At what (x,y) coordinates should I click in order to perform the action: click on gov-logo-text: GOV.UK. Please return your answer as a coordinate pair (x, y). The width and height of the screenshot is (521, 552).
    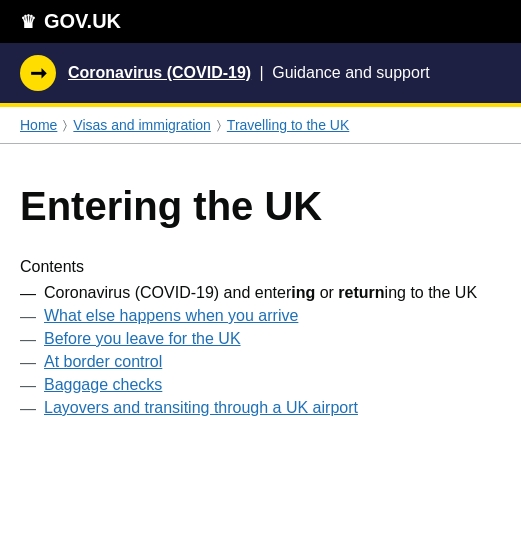
    Looking at the image, I should click on (82, 22).